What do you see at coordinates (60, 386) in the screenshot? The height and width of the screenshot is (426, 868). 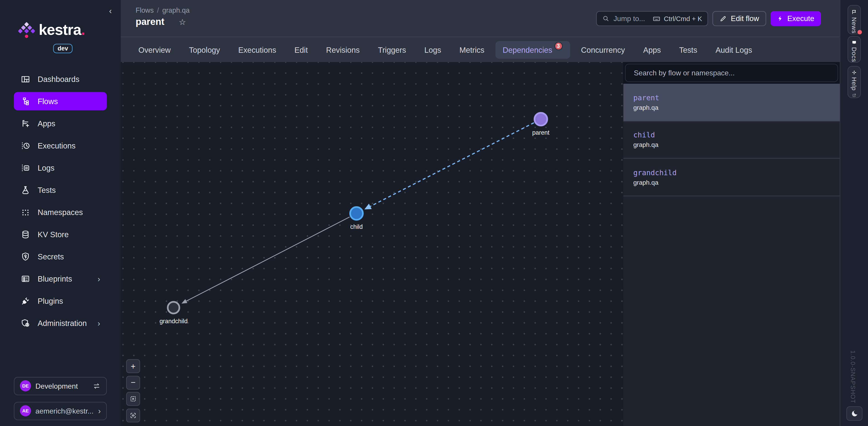 I see `workspace-switcher: DE Development` at bounding box center [60, 386].